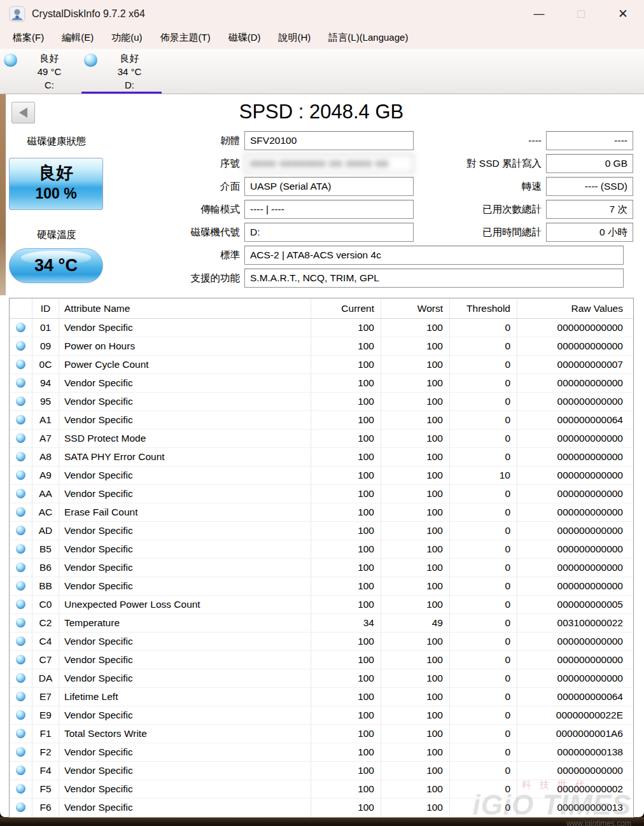 This screenshot has height=826, width=644. I want to click on temperature-button: 34 °C, so click(56, 266).